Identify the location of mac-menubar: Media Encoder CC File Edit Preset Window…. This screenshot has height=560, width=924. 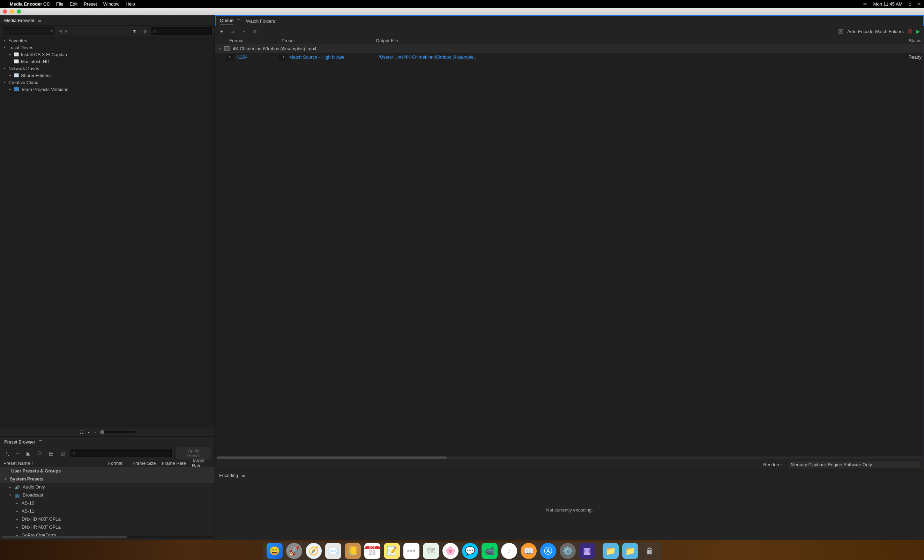
(462, 4).